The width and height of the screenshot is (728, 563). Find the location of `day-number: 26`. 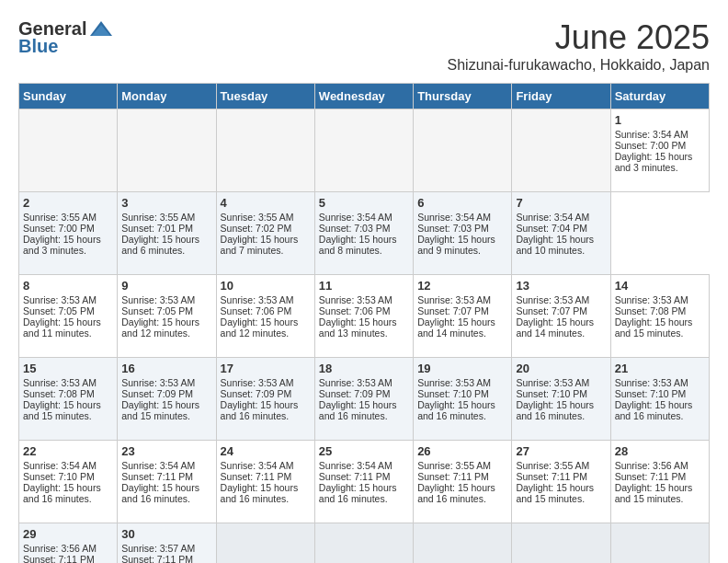

day-number: 26 is located at coordinates (462, 451).